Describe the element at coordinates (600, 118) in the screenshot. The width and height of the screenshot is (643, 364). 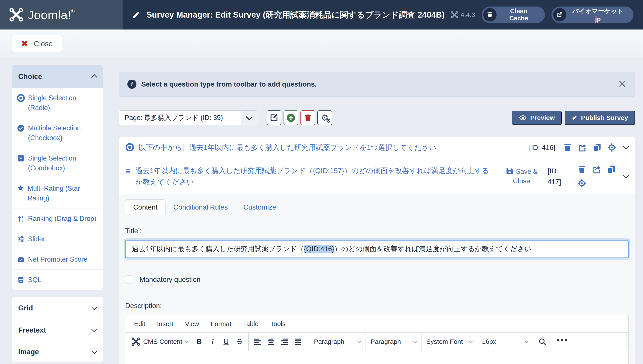
I see `publish-survey-button: ✔ Publish Survey` at that location.